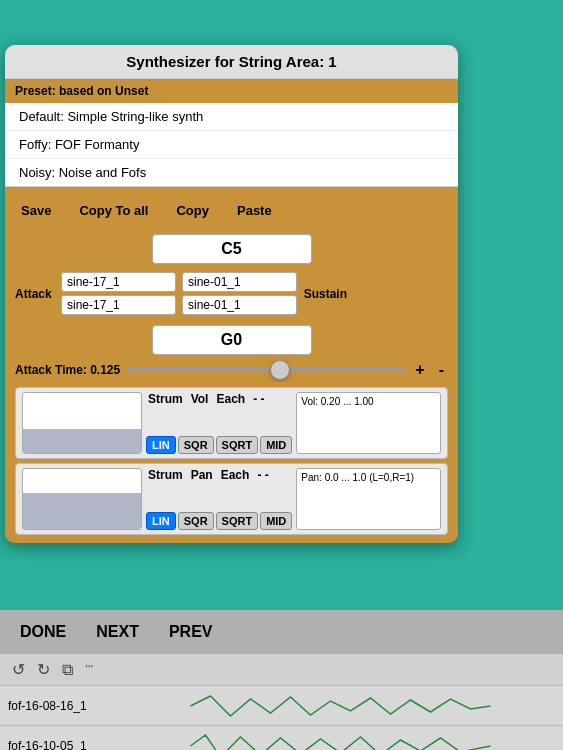 The height and width of the screenshot is (750, 563). Describe the element at coordinates (282, 632) in the screenshot. I see `dnp-bar: DONE NEXT PREV` at that location.